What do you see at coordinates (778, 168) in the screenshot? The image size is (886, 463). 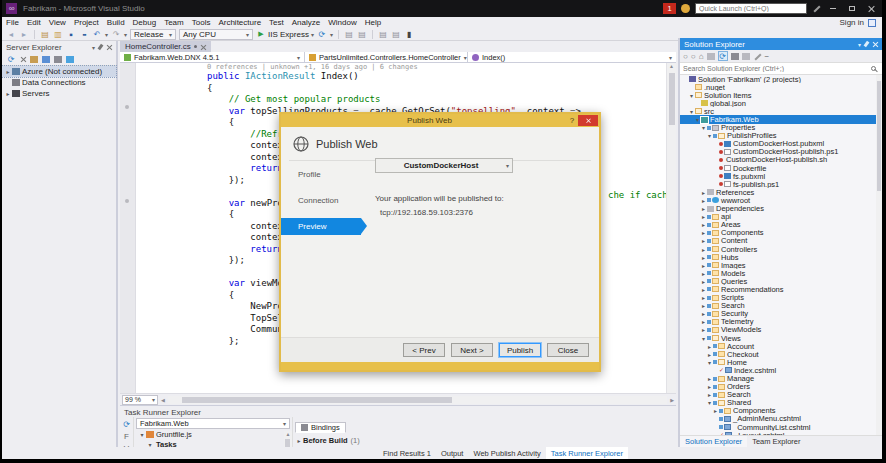 I see `tree-item-dockerfile: Dockerfile` at bounding box center [778, 168].